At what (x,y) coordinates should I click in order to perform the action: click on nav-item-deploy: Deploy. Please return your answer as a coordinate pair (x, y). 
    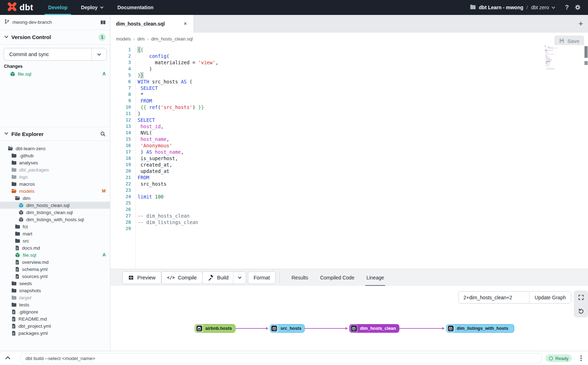
    Looking at the image, I should click on (92, 7).